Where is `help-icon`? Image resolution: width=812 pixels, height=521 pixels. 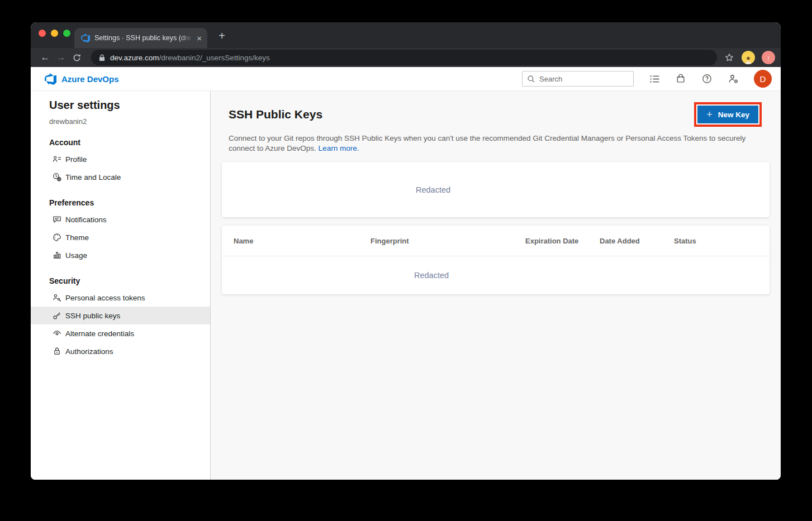 help-icon is located at coordinates (707, 79).